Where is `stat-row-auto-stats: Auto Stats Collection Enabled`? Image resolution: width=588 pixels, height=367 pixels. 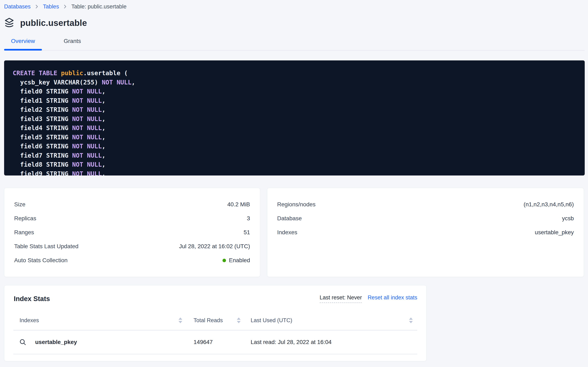
stat-row-auto-stats: Auto Stats Collection Enabled is located at coordinates (132, 260).